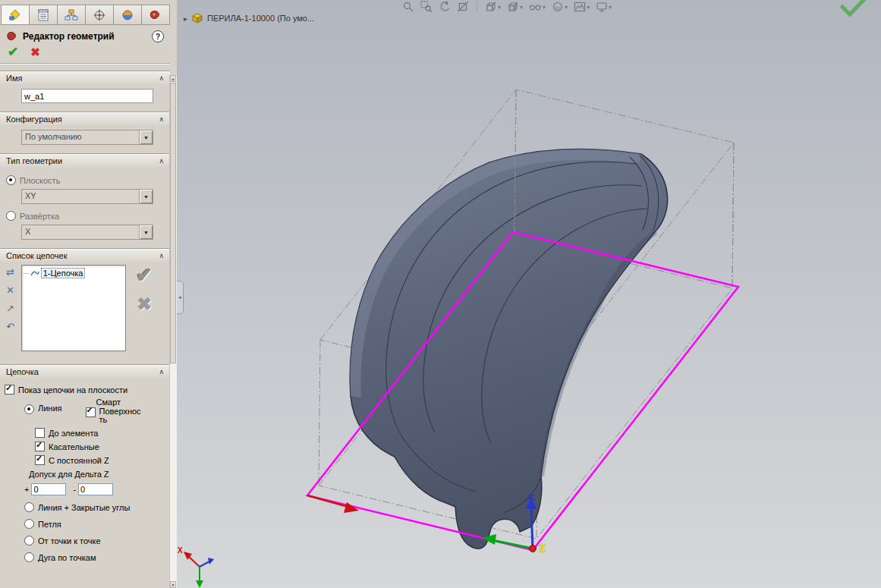 The width and height of the screenshot is (881, 588). What do you see at coordinates (94, 524) in the screenshot?
I see `loop-row: Петля` at bounding box center [94, 524].